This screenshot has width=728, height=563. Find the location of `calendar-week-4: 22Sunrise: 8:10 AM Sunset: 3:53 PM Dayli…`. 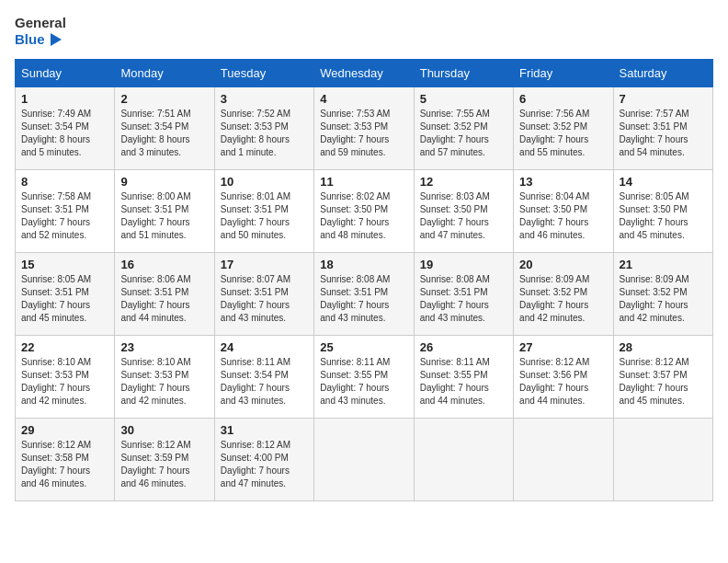

calendar-week-4: 22Sunrise: 8:10 AM Sunset: 3:53 PM Dayli… is located at coordinates (364, 377).